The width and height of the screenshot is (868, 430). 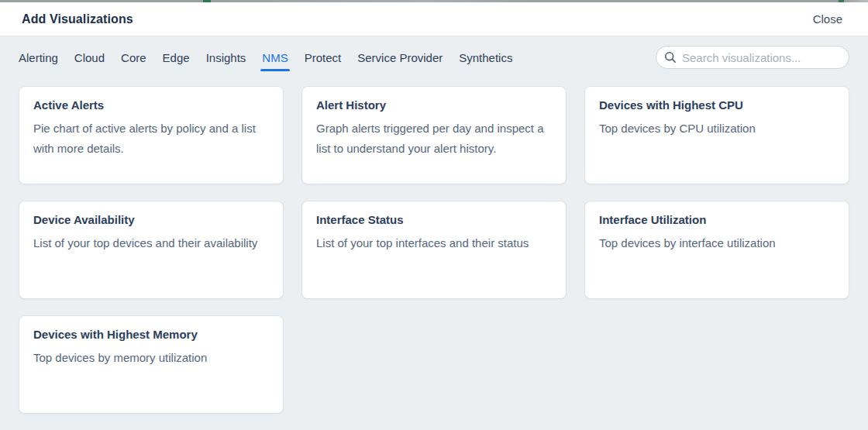 I want to click on tab-bar: Alerting Cloud Core Edge Insights NMS Pr…, so click(x=265, y=61).